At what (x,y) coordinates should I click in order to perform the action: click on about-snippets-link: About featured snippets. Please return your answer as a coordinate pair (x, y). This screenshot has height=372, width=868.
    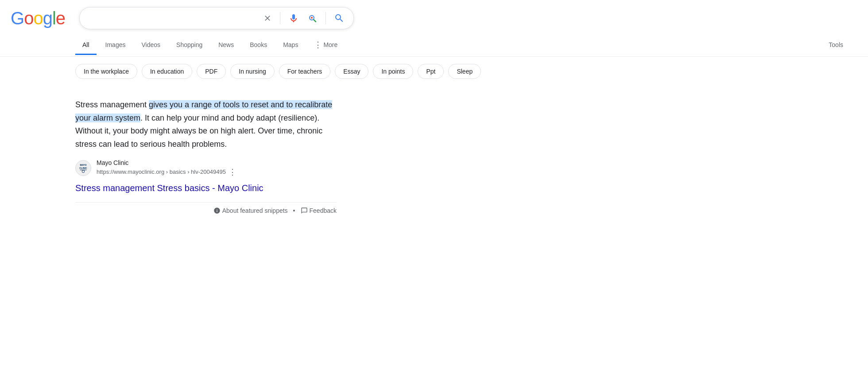
    Looking at the image, I should click on (251, 211).